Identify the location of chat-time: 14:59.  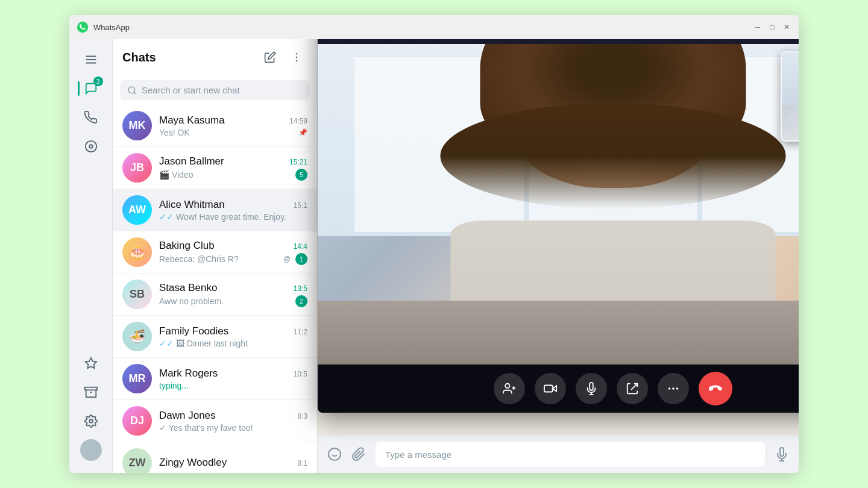
(298, 121).